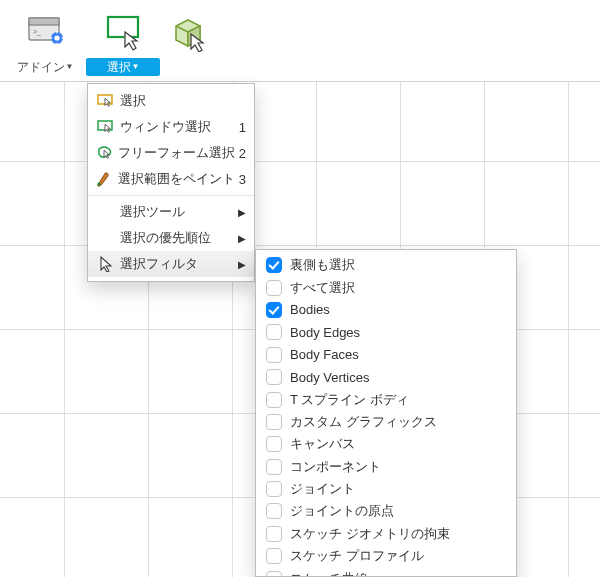 This screenshot has height=577, width=600. What do you see at coordinates (386, 355) in the screenshot?
I see `filter-row: Body Faces` at bounding box center [386, 355].